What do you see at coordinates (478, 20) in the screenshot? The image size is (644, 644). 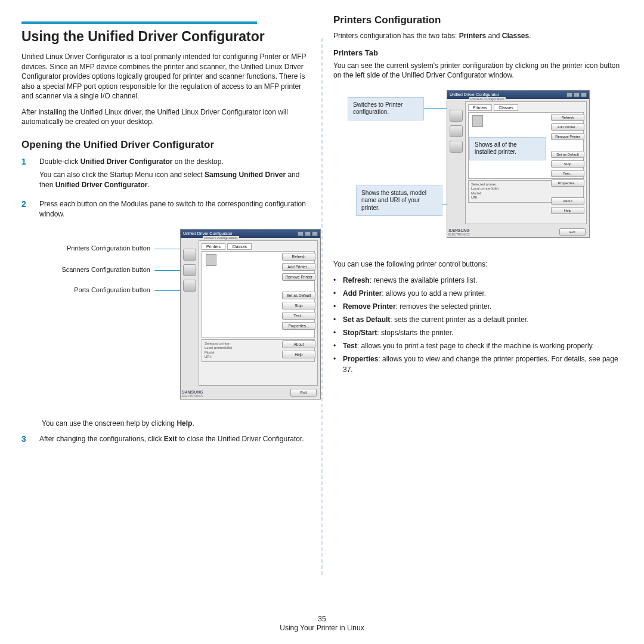 I see `printers-config-title: Printers Configuration` at bounding box center [478, 20].